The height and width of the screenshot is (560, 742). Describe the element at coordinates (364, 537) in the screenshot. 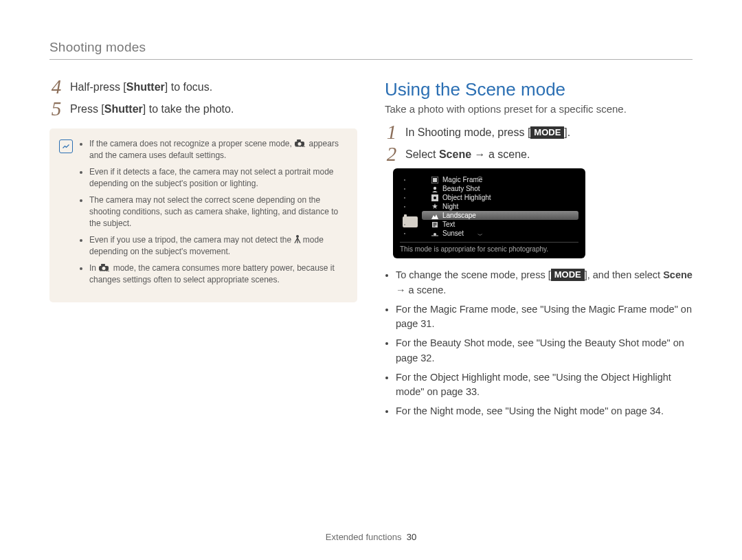

I see `footer-section: Extended functions` at that location.